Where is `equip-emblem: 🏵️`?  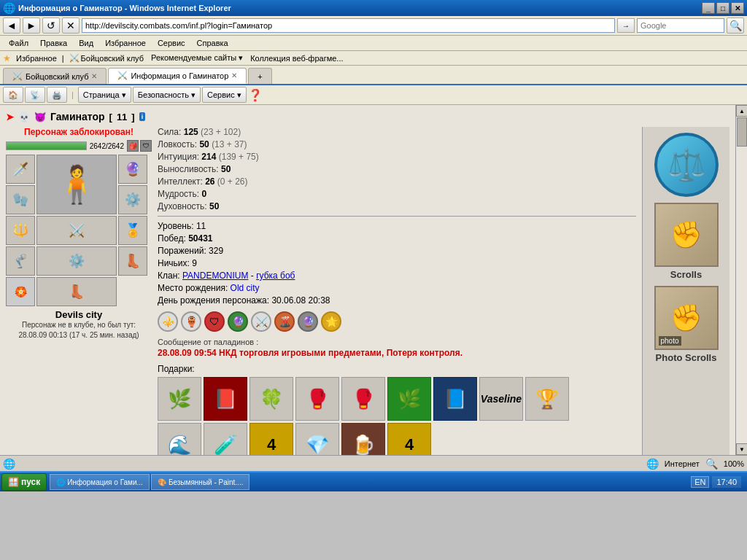
equip-emblem: 🏵️ is located at coordinates (20, 292).